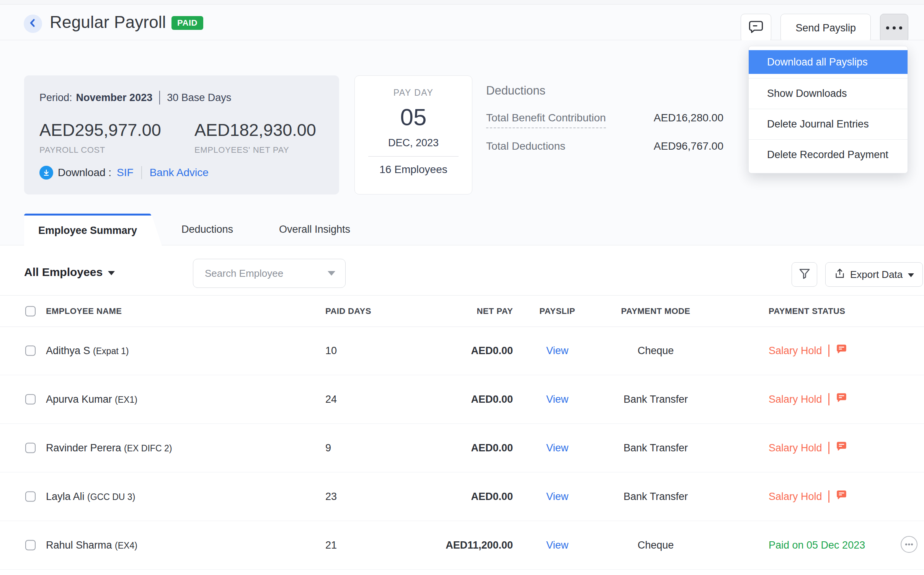 The width and height of the screenshot is (924, 575). Describe the element at coordinates (93, 230) in the screenshot. I see `tab-employee-summary: Employee Summary` at that location.